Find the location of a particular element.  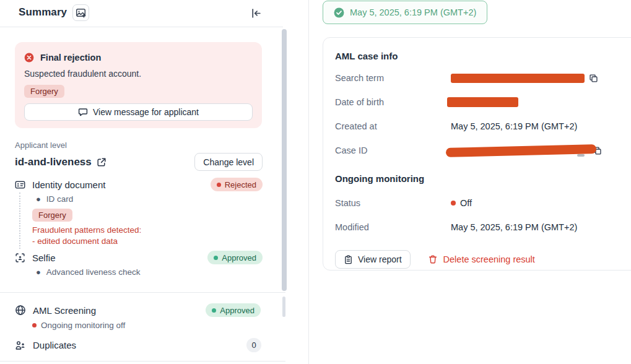

monitoring-status-value: Off is located at coordinates (461, 203).